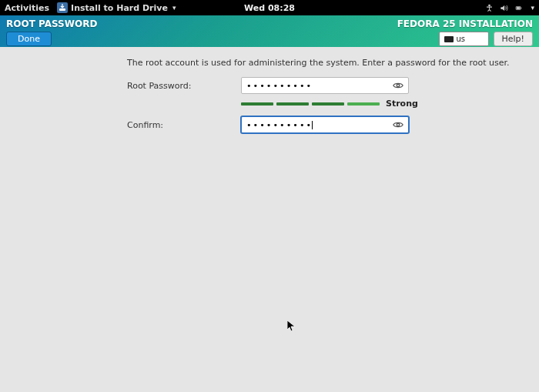 The image size is (539, 392). Describe the element at coordinates (322, 63) in the screenshot. I see `intro-text: The root account is used for administeri…` at that location.